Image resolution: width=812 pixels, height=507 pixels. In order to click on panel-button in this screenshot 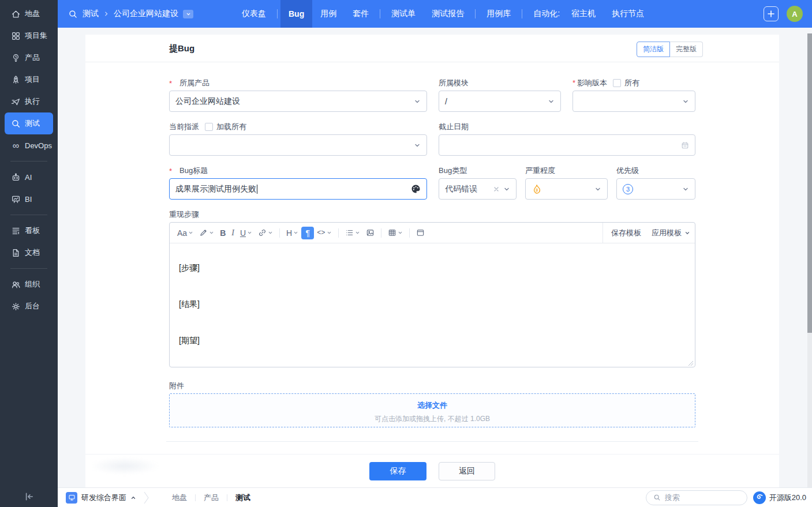, I will do `click(420, 233)`.